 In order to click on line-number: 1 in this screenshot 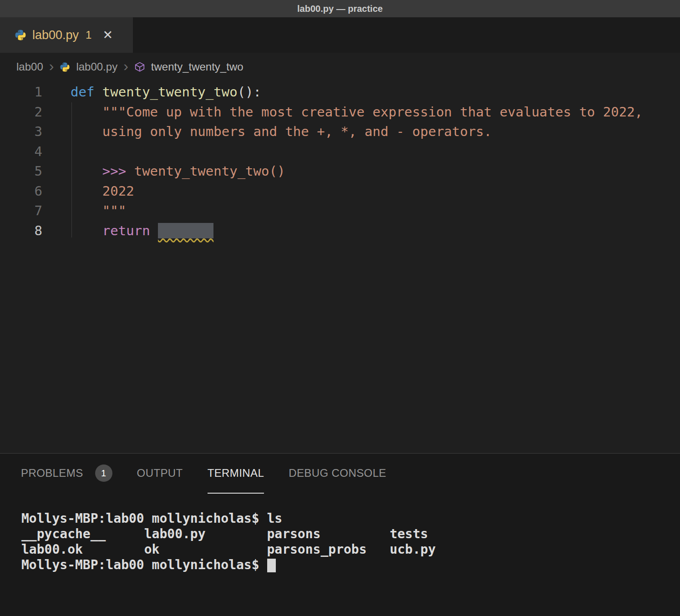, I will do `click(21, 92)`.